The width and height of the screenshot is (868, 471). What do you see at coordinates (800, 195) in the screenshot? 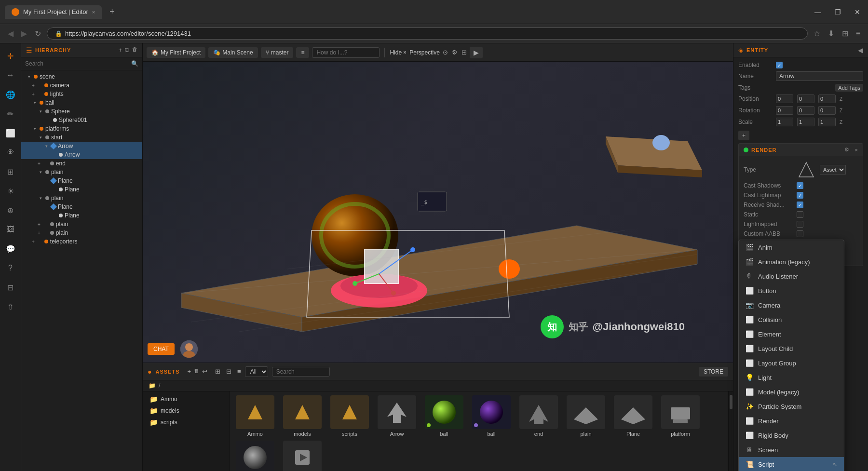
I see `cast-lightmap-checkbox: ✓` at bounding box center [800, 195].